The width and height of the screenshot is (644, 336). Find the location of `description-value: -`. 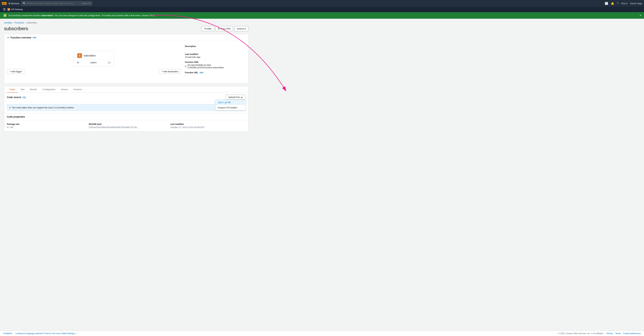

description-value: - is located at coordinates (215, 49).